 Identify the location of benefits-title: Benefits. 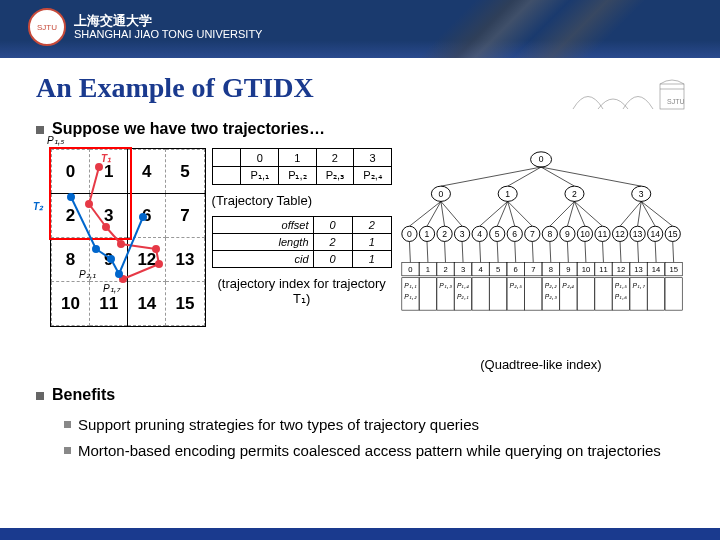
(84, 395).